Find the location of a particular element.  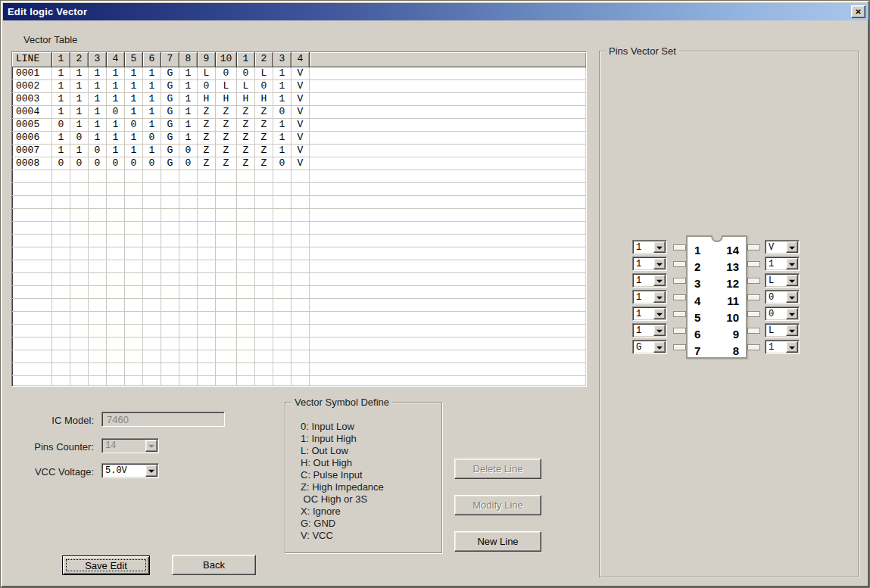

pin-13-vector-select: 1 is located at coordinates (782, 263).